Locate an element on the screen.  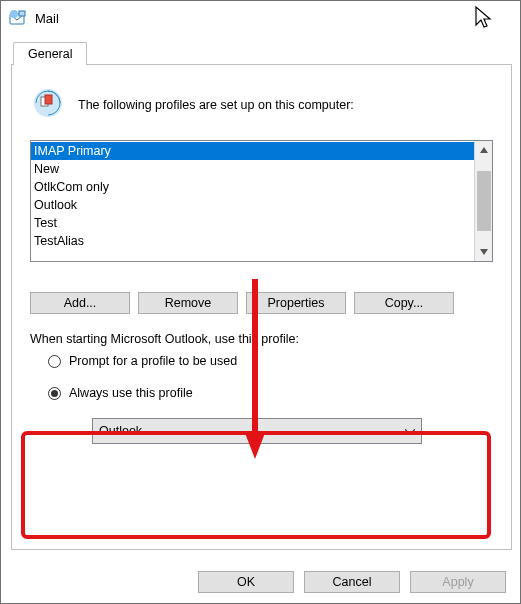
list-item: Outlook is located at coordinates (252, 205).